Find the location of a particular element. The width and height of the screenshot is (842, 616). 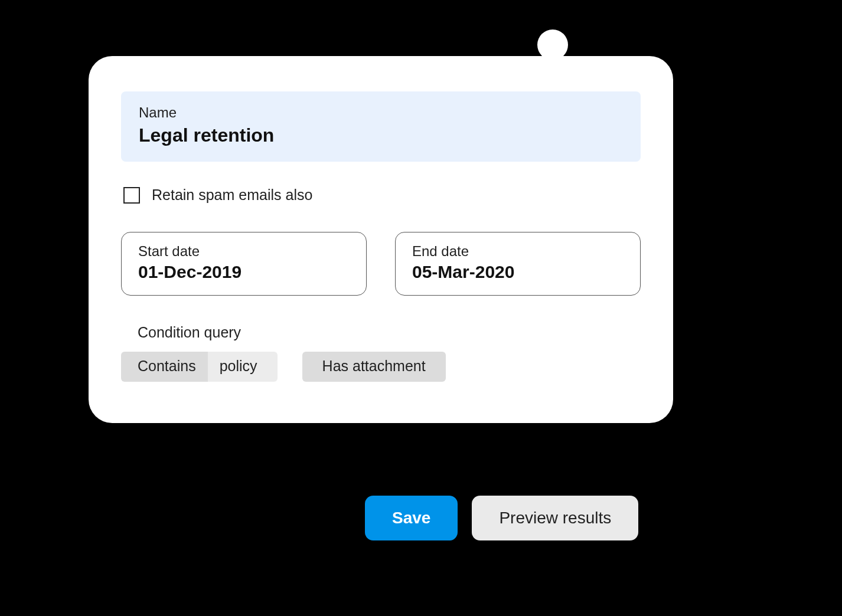

condition-chip-attachment: Has attachment is located at coordinates (374, 367).